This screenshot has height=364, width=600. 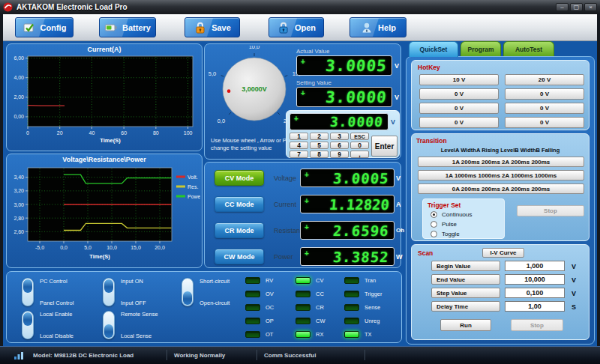 I want to click on config-button: Config, so click(x=44, y=27).